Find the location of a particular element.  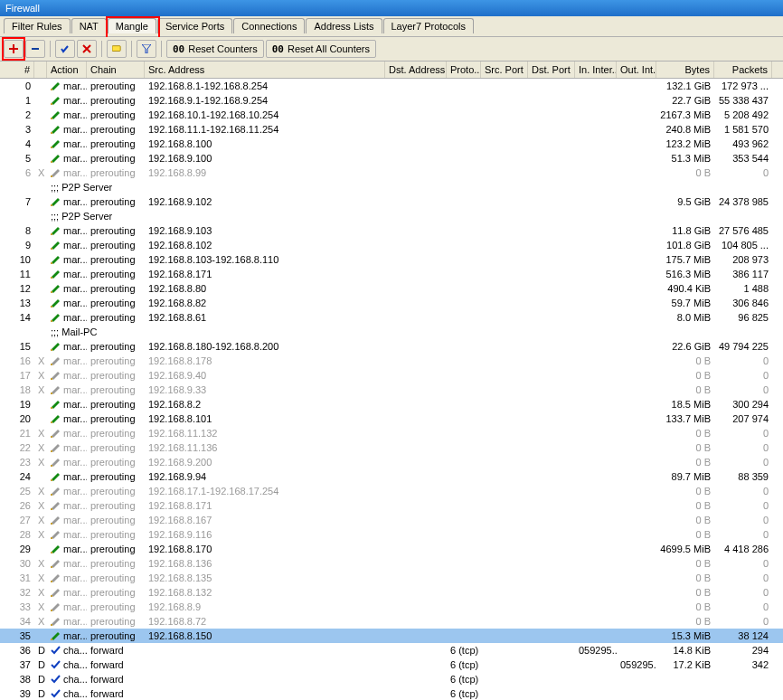

rule-row: 30Xmar...prerouting192.168.8.1360 B0 is located at coordinates (392, 563).